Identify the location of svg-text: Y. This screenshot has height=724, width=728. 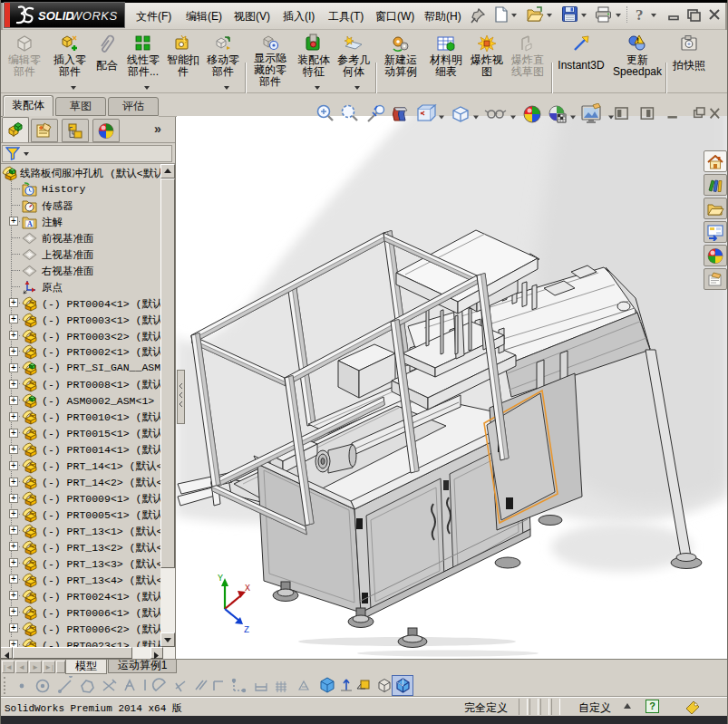
(220, 578).